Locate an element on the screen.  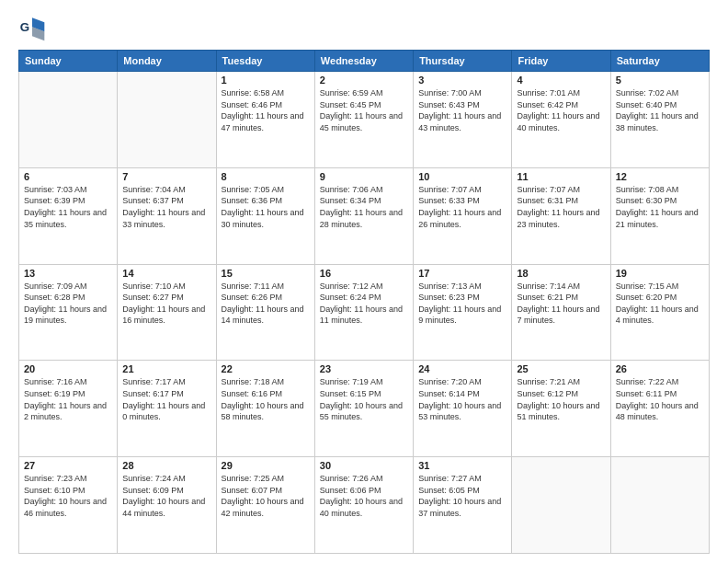
day-number: 6 is located at coordinates (68, 177).